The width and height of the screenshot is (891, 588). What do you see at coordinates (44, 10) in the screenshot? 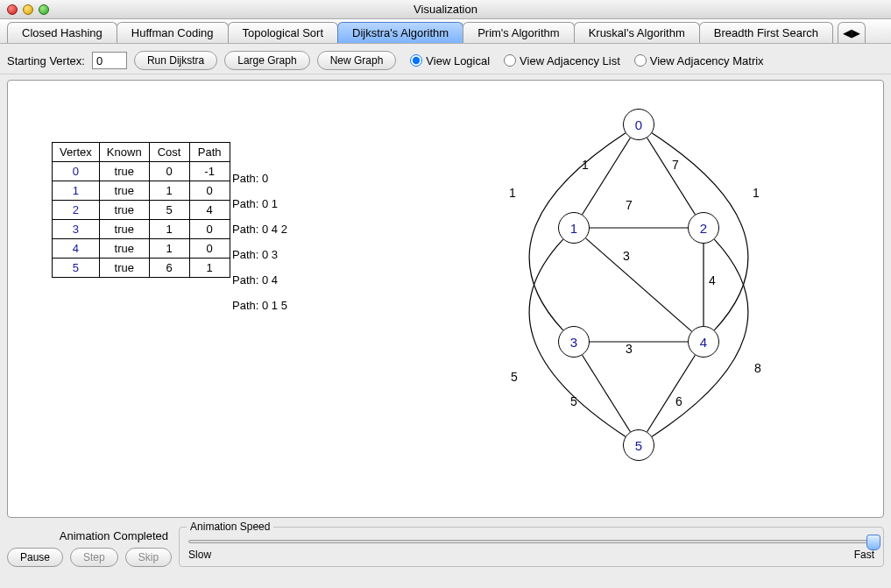
I see `zoom-icon` at bounding box center [44, 10].